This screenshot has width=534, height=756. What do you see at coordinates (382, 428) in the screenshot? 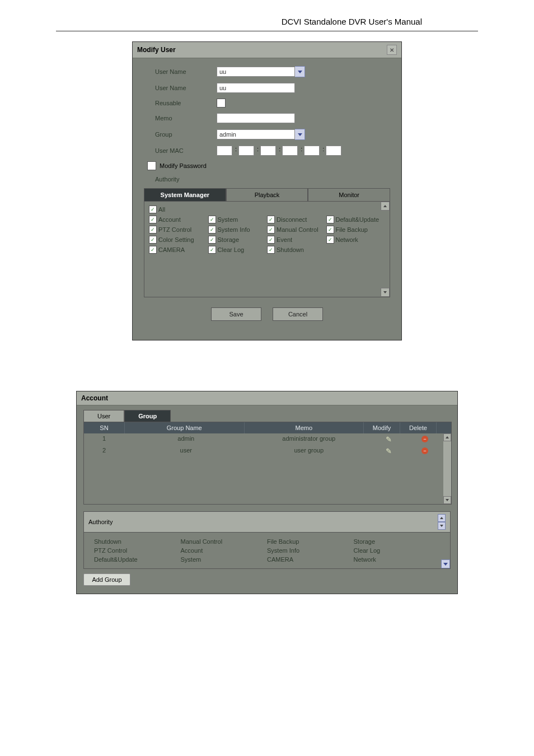
I see `col-modify-header: Modify` at bounding box center [382, 428].